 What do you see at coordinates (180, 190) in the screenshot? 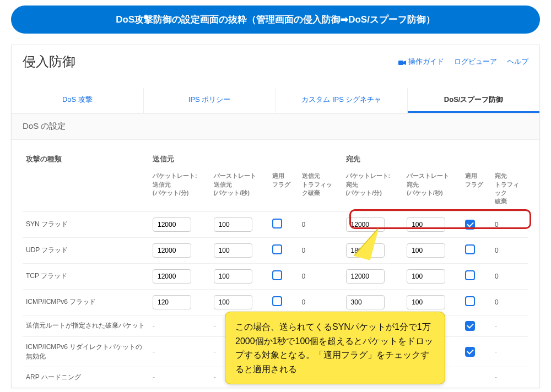
I see `col-src-rate: パケットレート: 送信元 (パケット/分)` at bounding box center [180, 190].